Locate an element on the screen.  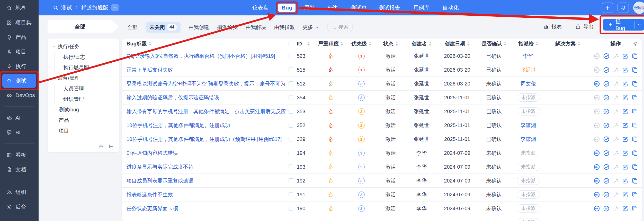
bug-title-link: 任务状态更新界面卡顿 is located at coordinates (206, 208).